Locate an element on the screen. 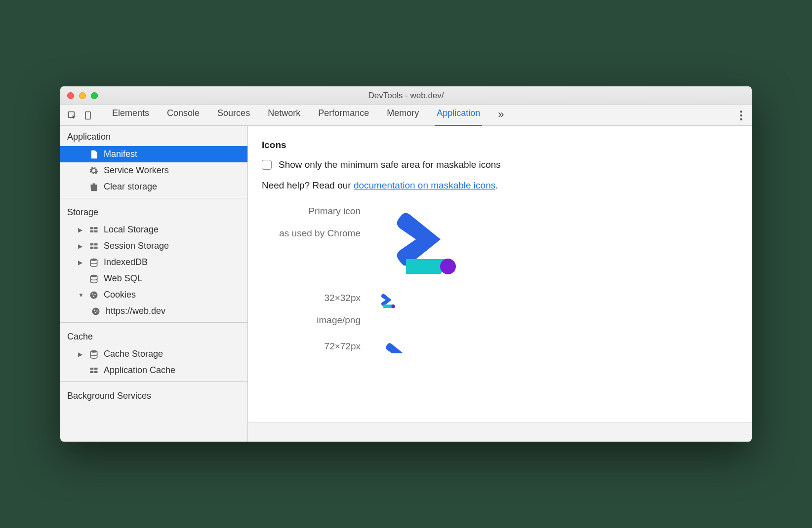 The image size is (812, 528). sidebar-item-cookie-origin: https://web.dev is located at coordinates (154, 311).